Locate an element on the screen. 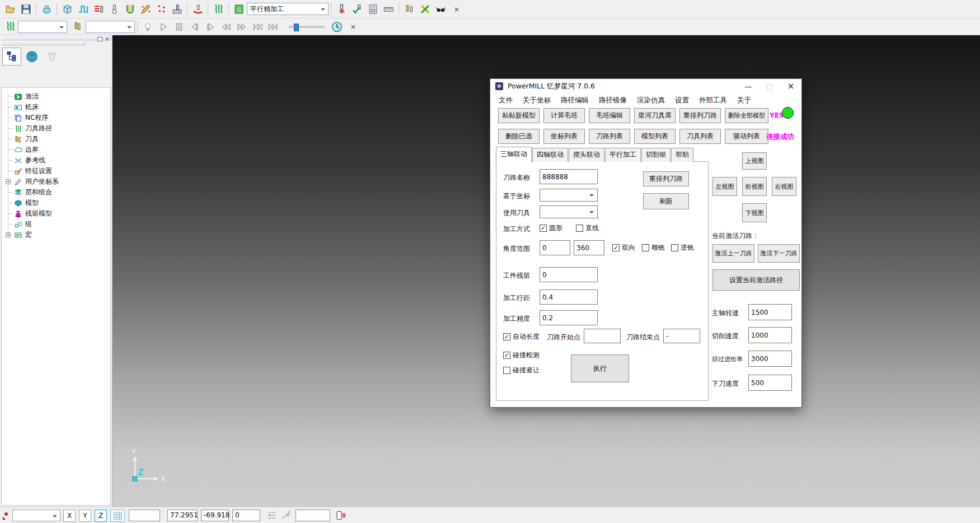 Image resolution: width=980 pixels, height=523 pixels. lightbulb-icon is located at coordinates (148, 27).